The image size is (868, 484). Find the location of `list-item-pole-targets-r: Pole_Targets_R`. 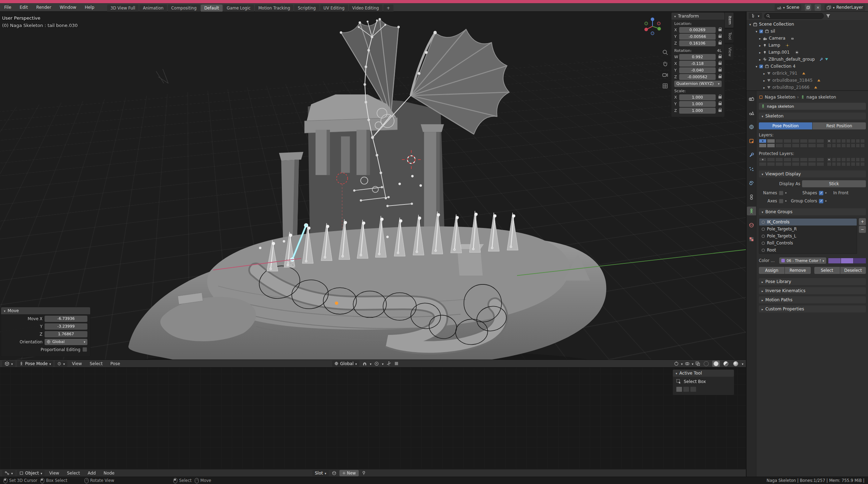

list-item-pole-targets-r: Pole_Targets_R is located at coordinates (808, 229).